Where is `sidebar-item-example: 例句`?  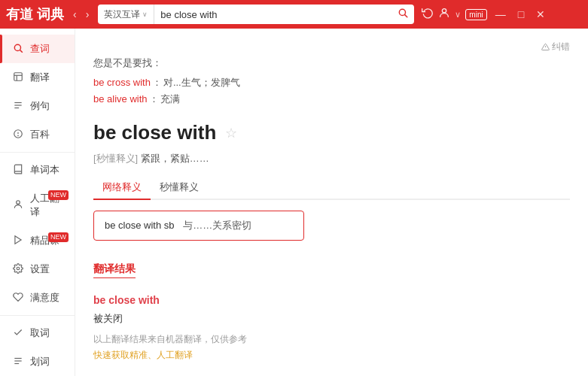
sidebar-item-example: 例句 is located at coordinates (38, 106).